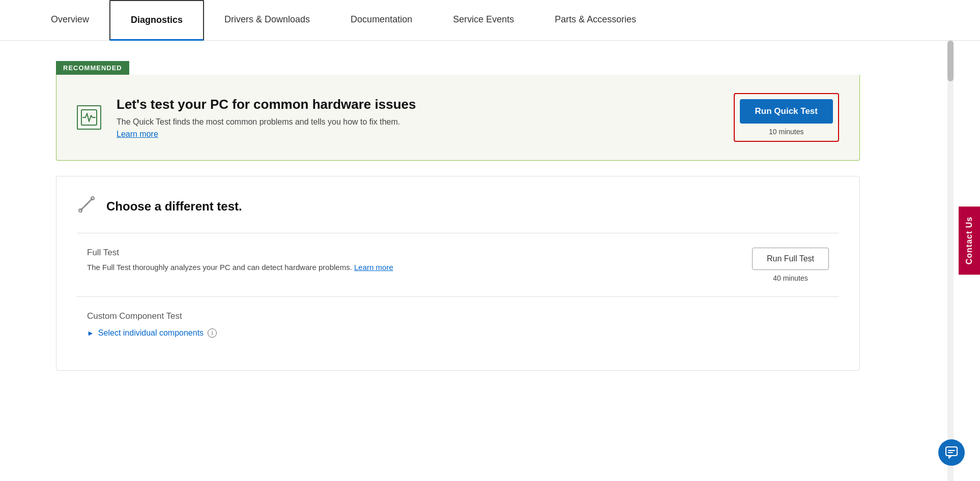 The image size is (980, 481). I want to click on full-test-row: Full Test The Full Test thoroughly analy…, so click(458, 264).